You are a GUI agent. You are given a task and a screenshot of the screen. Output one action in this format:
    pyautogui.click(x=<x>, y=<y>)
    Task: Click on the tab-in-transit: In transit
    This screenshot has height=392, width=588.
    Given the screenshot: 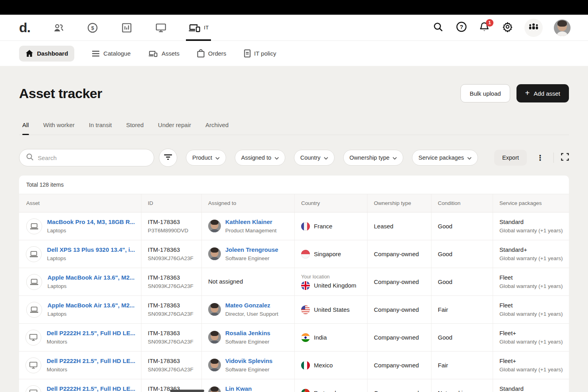 What is the action you would take?
    pyautogui.click(x=101, y=126)
    